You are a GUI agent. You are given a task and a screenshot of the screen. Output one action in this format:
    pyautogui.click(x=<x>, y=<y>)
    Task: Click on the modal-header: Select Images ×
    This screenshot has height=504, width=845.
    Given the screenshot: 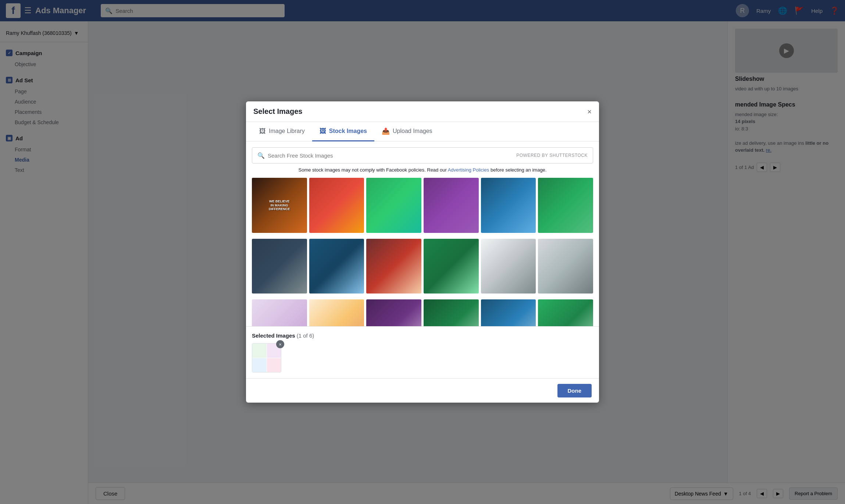 What is the action you would take?
    pyautogui.click(x=422, y=112)
    